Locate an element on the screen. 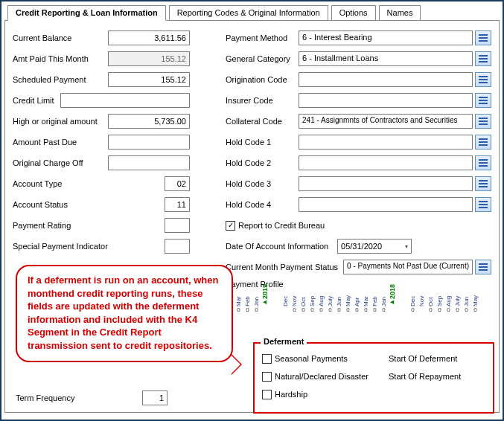 Image resolution: width=504 pixels, height=421 pixels. label-general-category: General Category is located at coordinates (262, 59).